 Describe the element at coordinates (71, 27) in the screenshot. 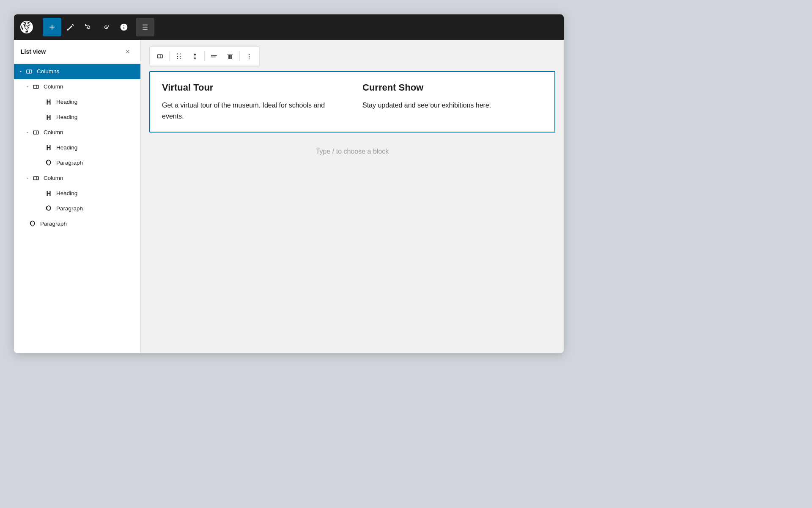

I see `pencil-icon` at that location.